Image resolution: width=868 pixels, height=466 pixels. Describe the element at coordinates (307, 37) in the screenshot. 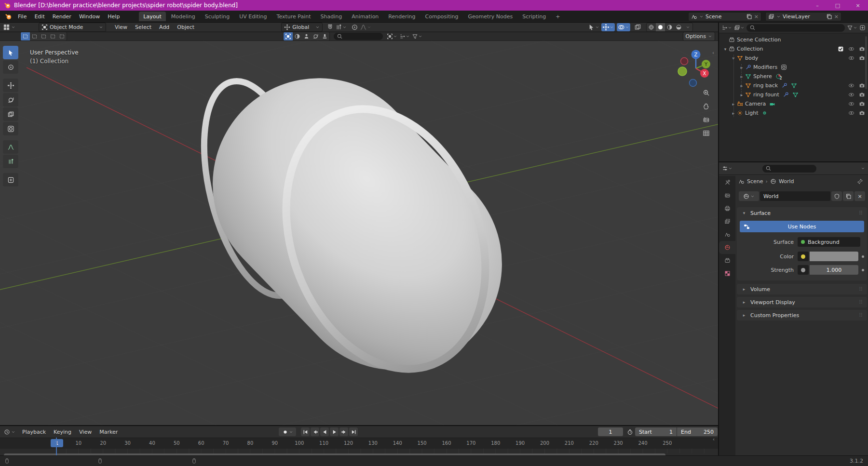

I see `person-icon` at that location.